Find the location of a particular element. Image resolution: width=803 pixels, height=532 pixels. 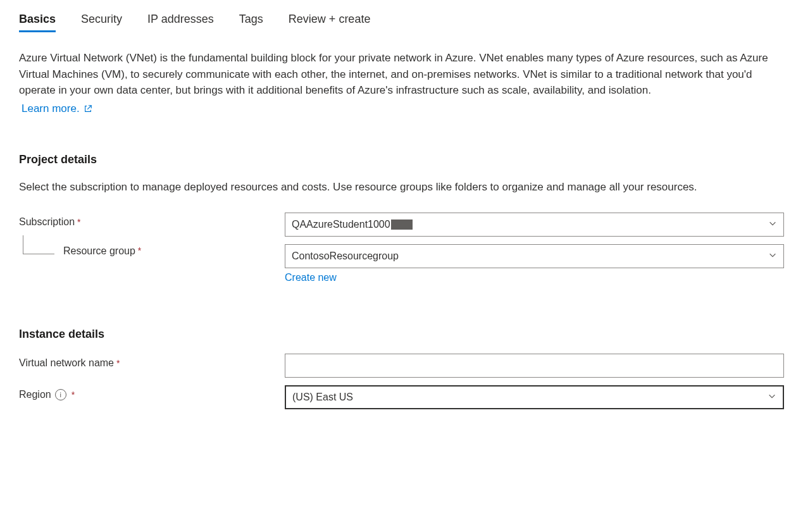

hierarchy-connector is located at coordinates (39, 245).